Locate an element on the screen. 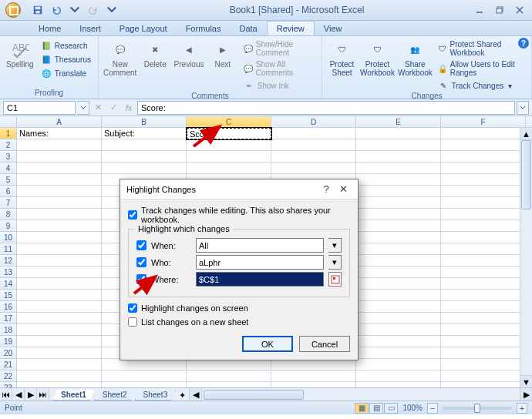  show-all-comments: 💬Show All Comments is located at coordinates (279, 69).